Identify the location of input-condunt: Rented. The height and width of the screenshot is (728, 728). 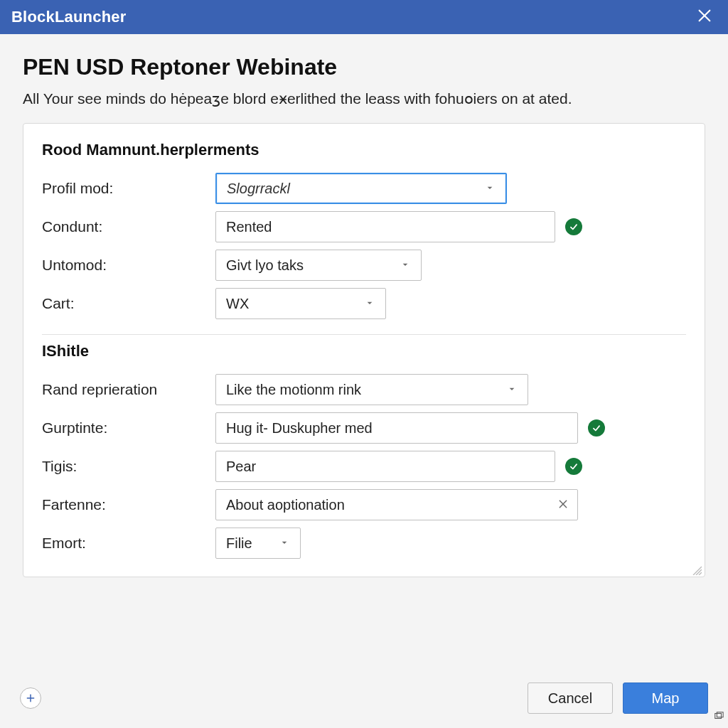
(385, 227).